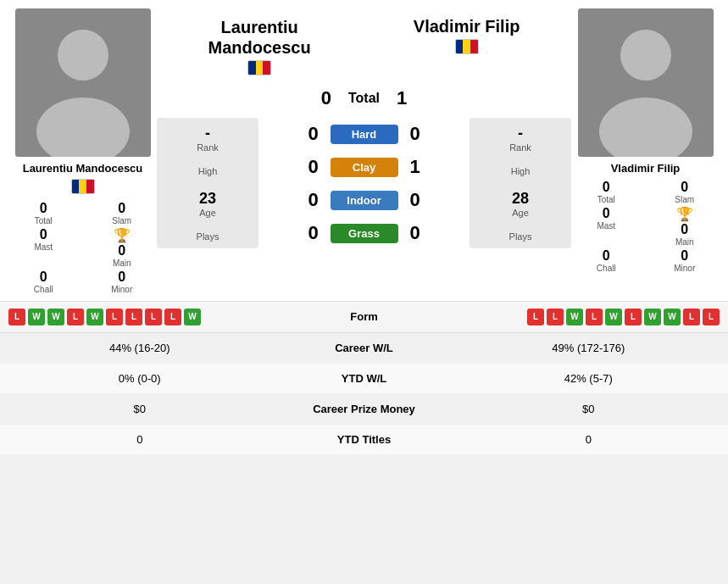 The width and height of the screenshot is (728, 584). What do you see at coordinates (83, 83) in the screenshot?
I see `left-player-avatar` at bounding box center [83, 83].